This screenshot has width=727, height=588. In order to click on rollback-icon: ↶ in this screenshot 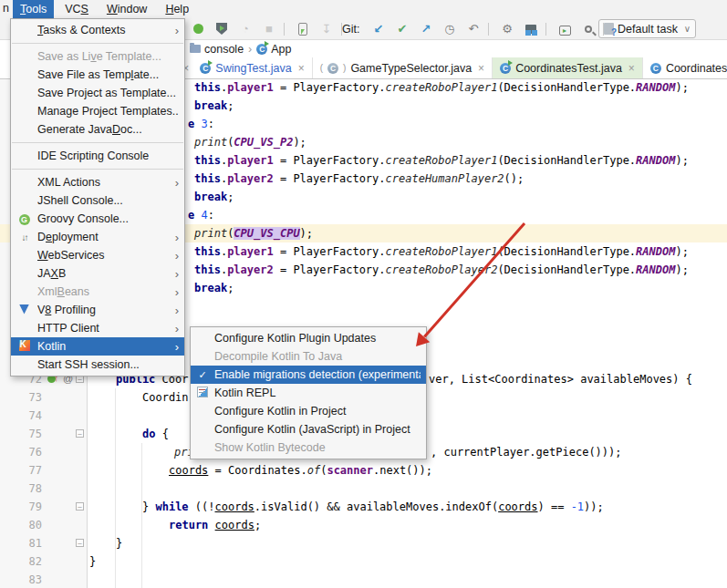, I will do `click(473, 29)`.